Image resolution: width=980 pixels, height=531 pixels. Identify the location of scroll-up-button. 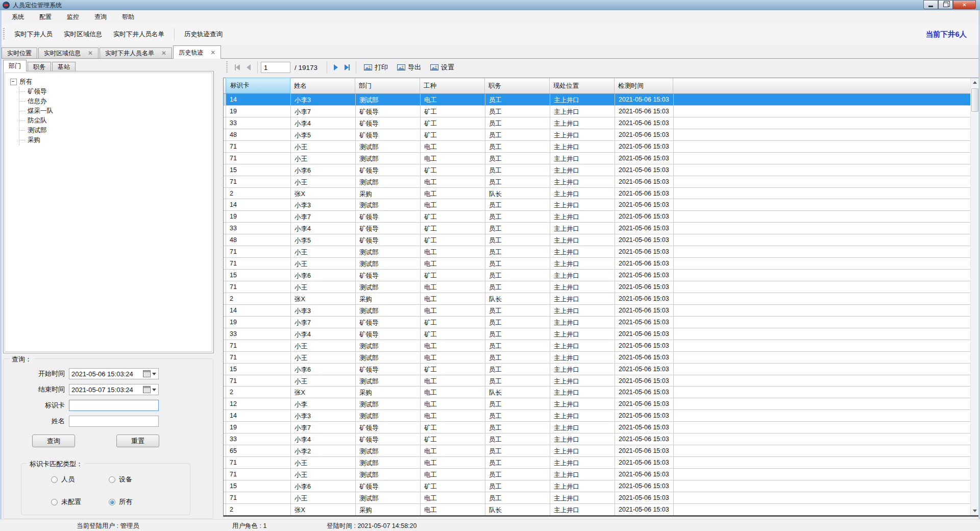
(975, 83).